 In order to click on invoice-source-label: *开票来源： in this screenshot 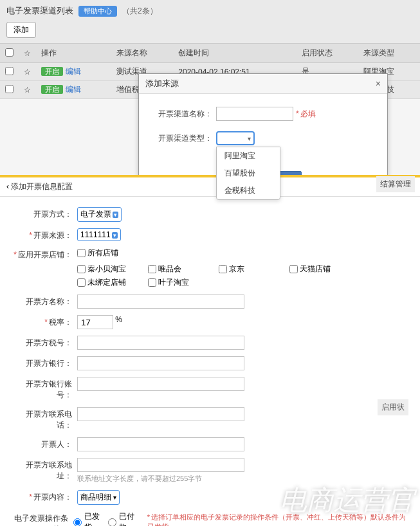, I will do `click(45, 235)`.